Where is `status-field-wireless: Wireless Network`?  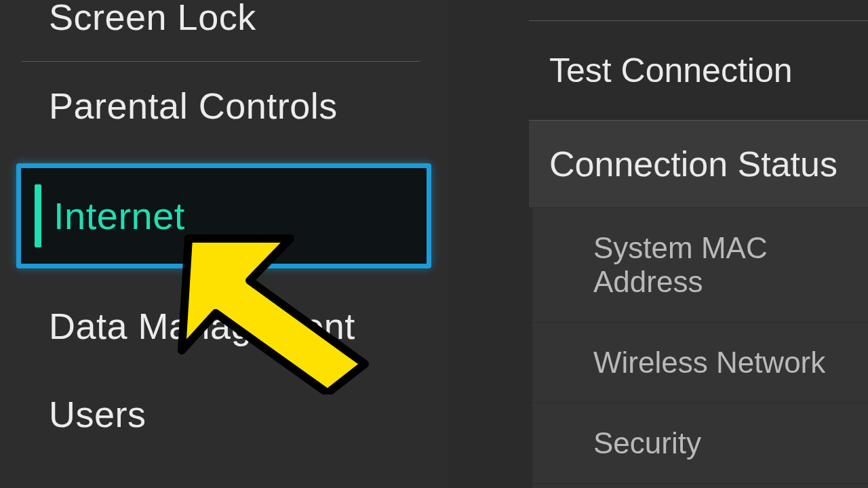 status-field-wireless: Wireless Network is located at coordinates (700, 362).